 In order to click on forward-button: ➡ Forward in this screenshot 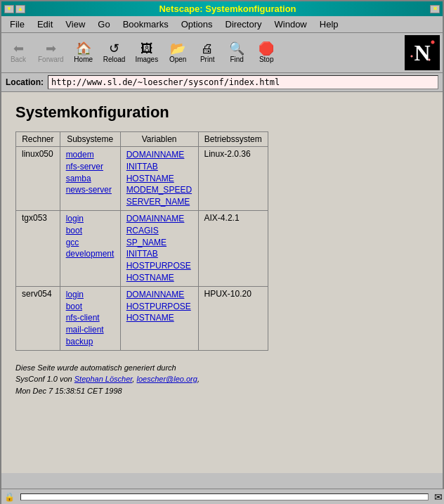, I will do `click(51, 53)`.